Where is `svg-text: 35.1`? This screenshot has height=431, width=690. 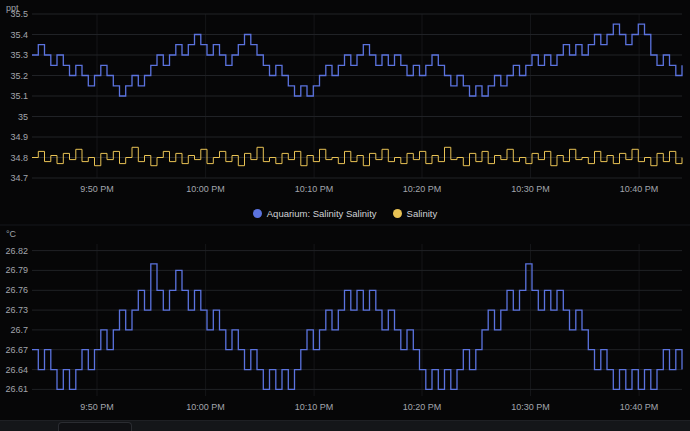
svg-text: 35.1 is located at coordinates (19, 96).